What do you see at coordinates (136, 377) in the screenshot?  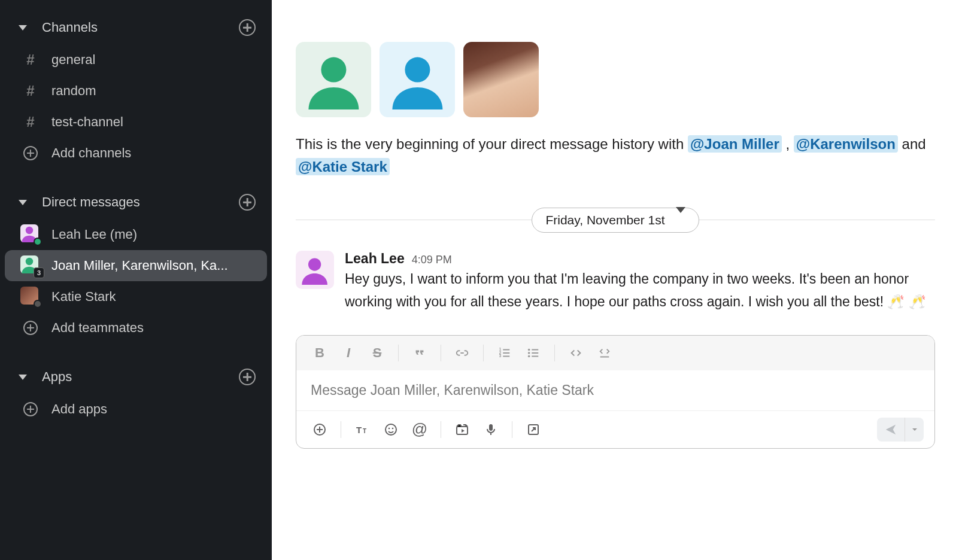 I see `apps-section-header: Apps` at bounding box center [136, 377].